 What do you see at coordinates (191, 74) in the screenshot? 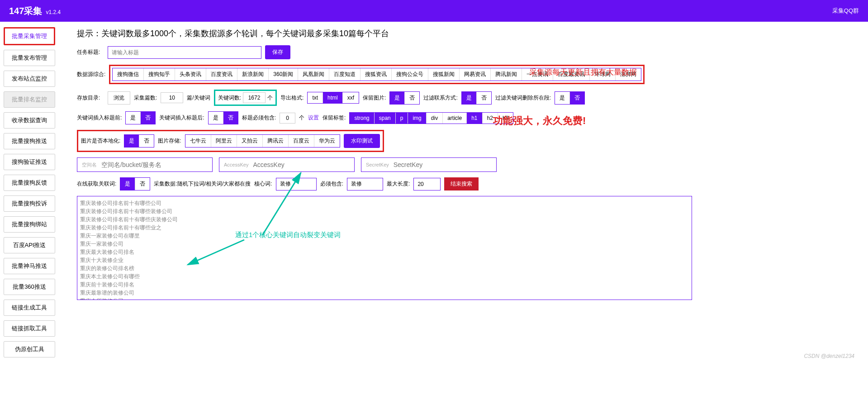
I see `src-tags-2: 头条资讯` at bounding box center [191, 74].